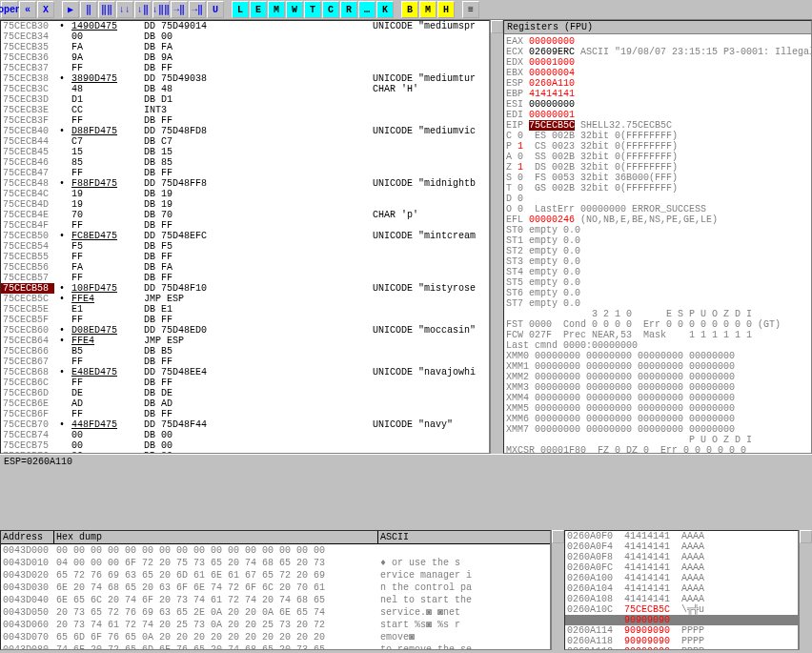 The height and width of the screenshot is (653, 812). I want to click on toolbar-button-0: open, so click(10, 10).